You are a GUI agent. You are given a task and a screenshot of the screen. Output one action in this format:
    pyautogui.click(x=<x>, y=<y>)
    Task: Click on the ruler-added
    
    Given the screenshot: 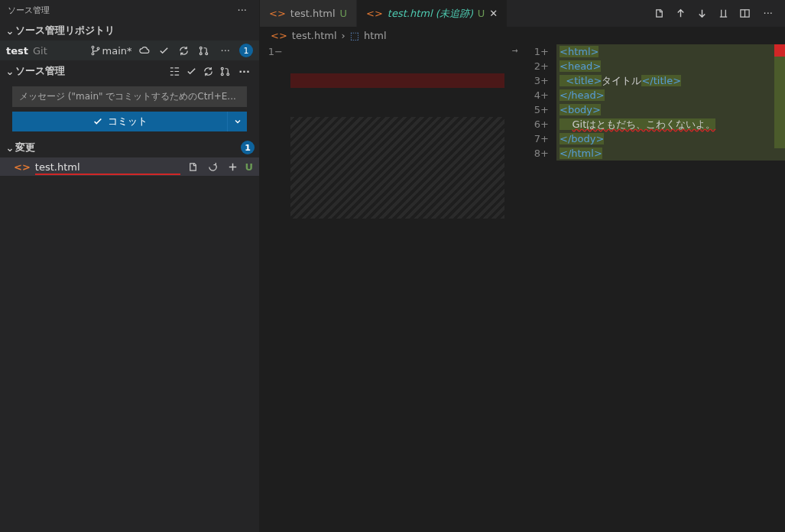 What is the action you would take?
    pyautogui.click(x=780, y=102)
    